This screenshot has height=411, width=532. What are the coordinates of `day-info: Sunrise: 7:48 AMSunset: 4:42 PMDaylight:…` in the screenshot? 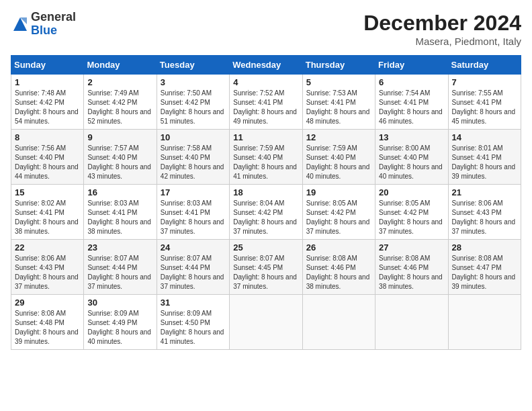 It's located at (47, 107).